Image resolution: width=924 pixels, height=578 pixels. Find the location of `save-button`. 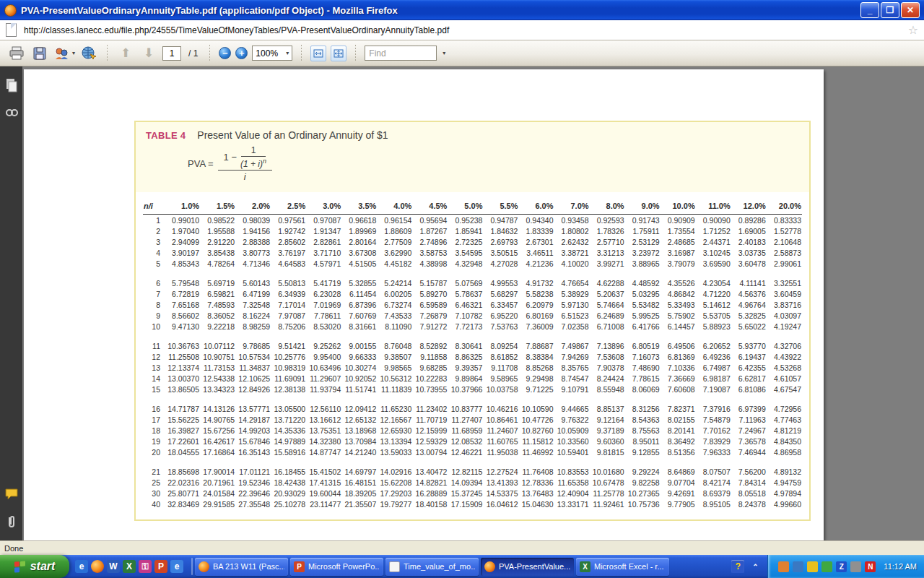

save-button is located at coordinates (40, 53).